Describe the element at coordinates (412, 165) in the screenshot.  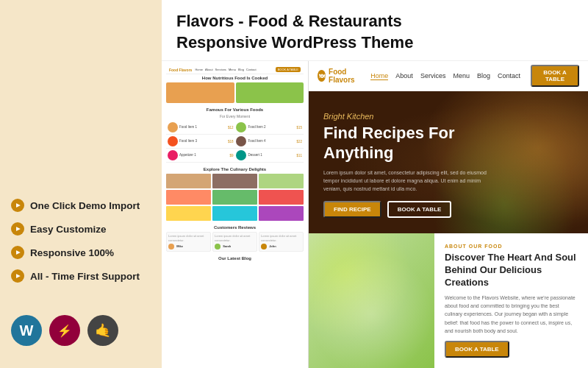
I see `hero-content: Bright Kitchen Find Recipes ForAnything …` at that location.